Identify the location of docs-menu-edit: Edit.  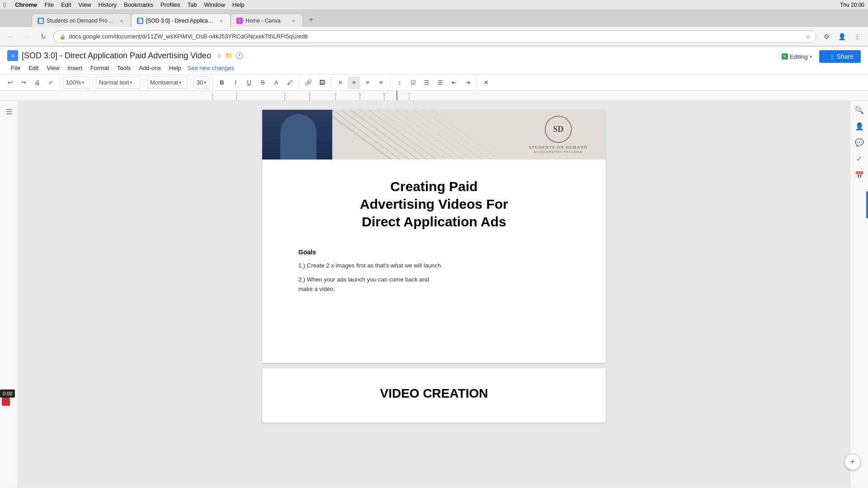
(33, 68).